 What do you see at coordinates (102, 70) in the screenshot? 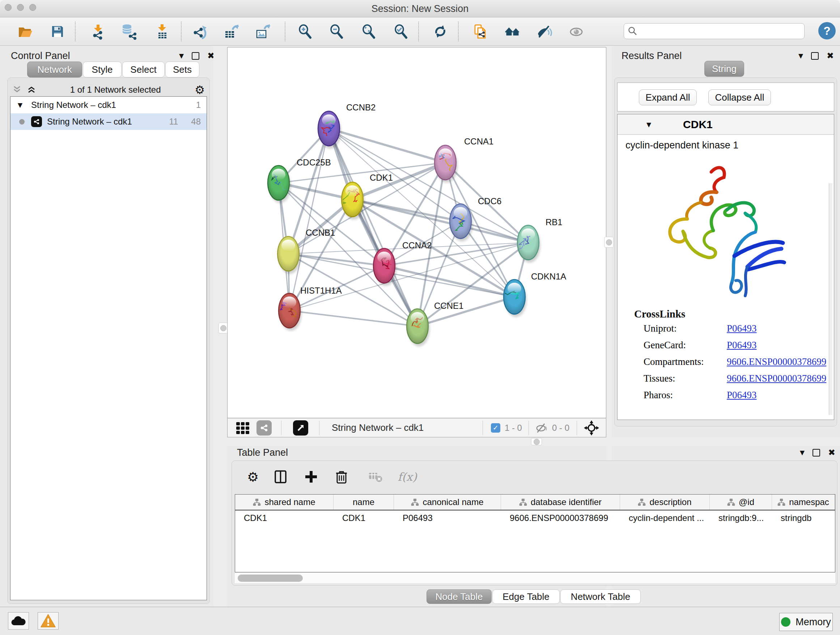
I see `tab-style: Style` at bounding box center [102, 70].